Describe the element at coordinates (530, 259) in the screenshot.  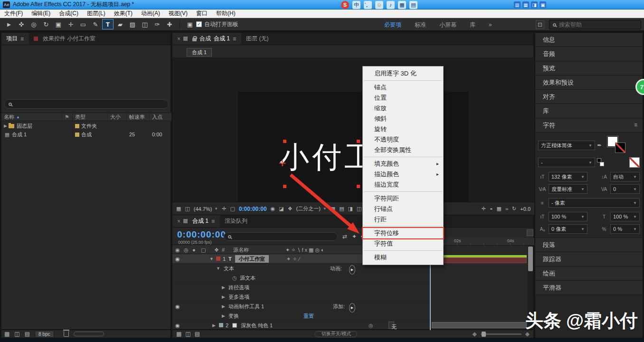
I see `scrollbar-thumb` at that location.